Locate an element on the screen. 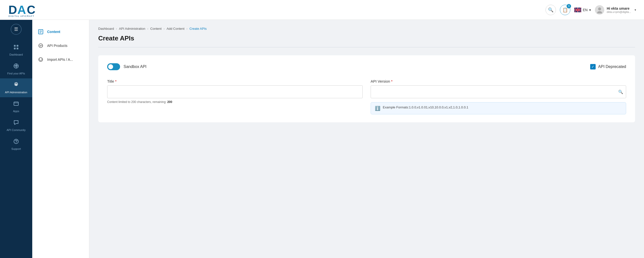 The image size is (644, 258). api-version-search-icon: 🔍 is located at coordinates (621, 92).